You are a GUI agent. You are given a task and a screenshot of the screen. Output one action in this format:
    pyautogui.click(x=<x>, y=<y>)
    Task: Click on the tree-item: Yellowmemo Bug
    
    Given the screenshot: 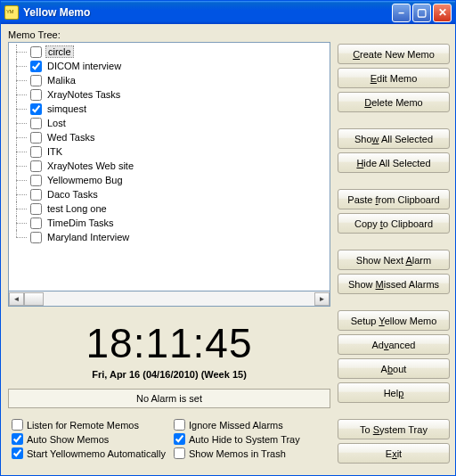 What is the action you would take?
    pyautogui.click(x=169, y=180)
    